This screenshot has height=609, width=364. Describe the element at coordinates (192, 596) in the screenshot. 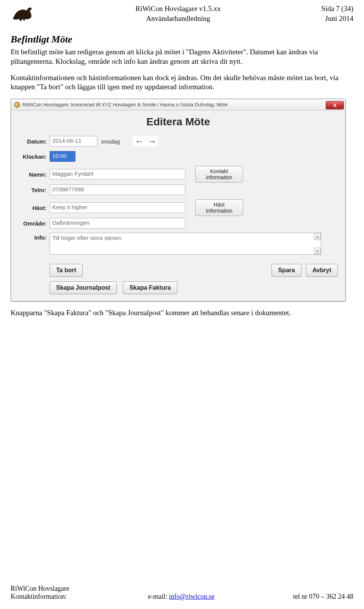

I see `footer-email-link: info@riwicon.se` at that location.